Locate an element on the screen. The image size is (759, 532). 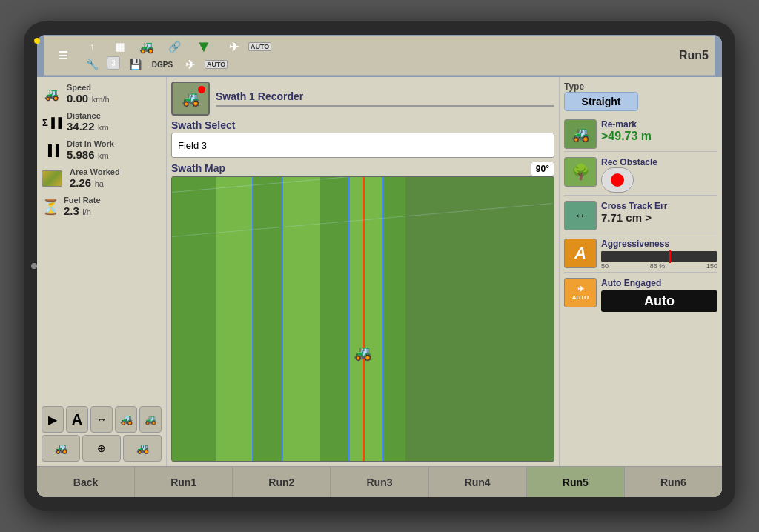
tab-back: Back is located at coordinates (86, 482).